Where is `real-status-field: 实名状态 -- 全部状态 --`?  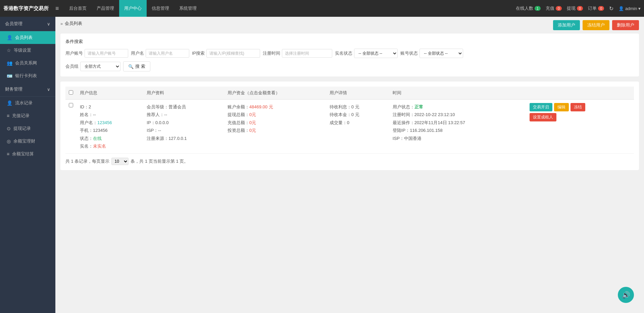
real-status-field: 实名状态 -- 全部状态 -- is located at coordinates (366, 53).